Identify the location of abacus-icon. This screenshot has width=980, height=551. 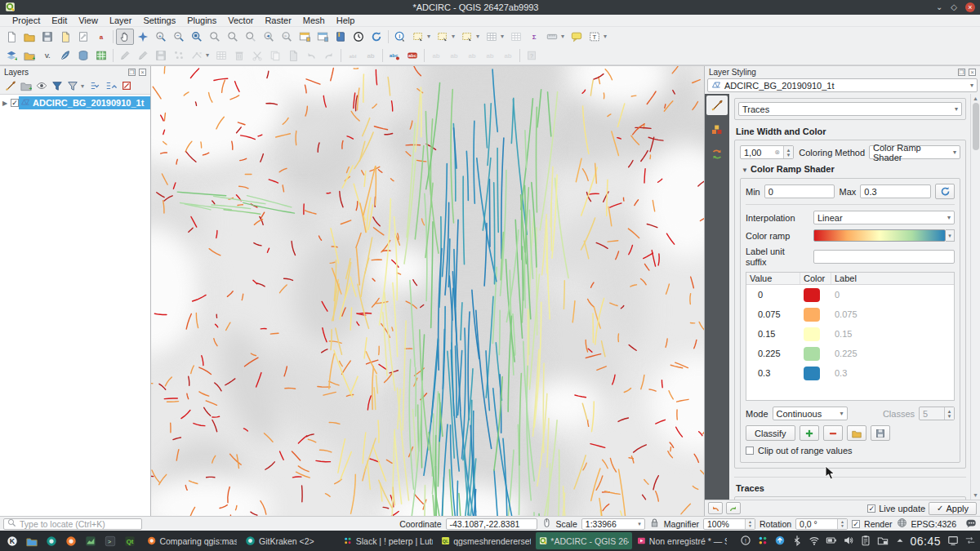
(516, 37).